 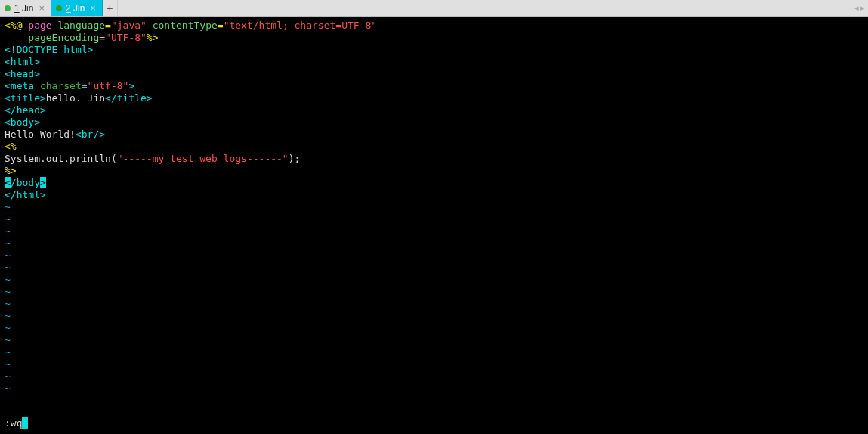 I want to click on new-tab-button: +, so click(x=110, y=8).